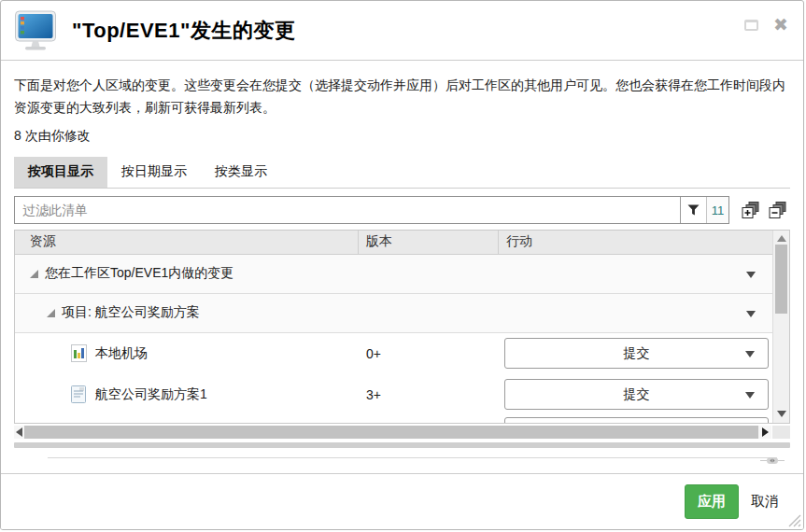 The image size is (806, 532). I want to click on restore-icon, so click(751, 25).